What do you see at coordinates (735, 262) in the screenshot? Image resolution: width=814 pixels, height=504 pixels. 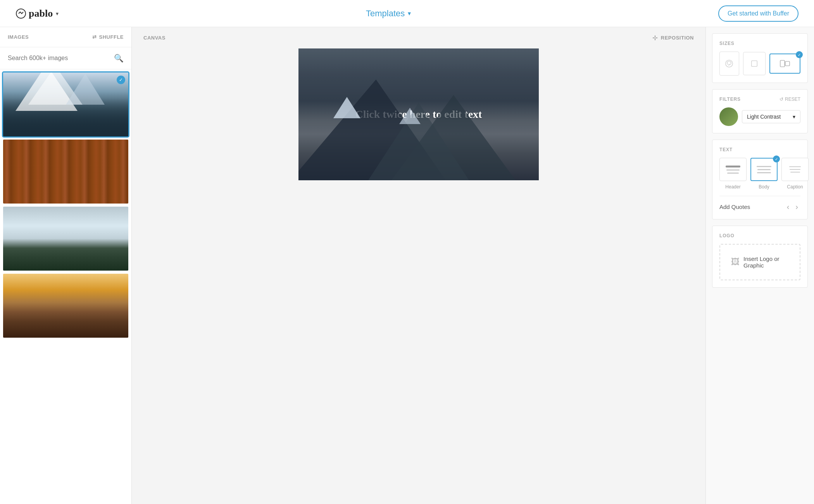 I see `logo-insert-icon: 🖼` at bounding box center [735, 262].